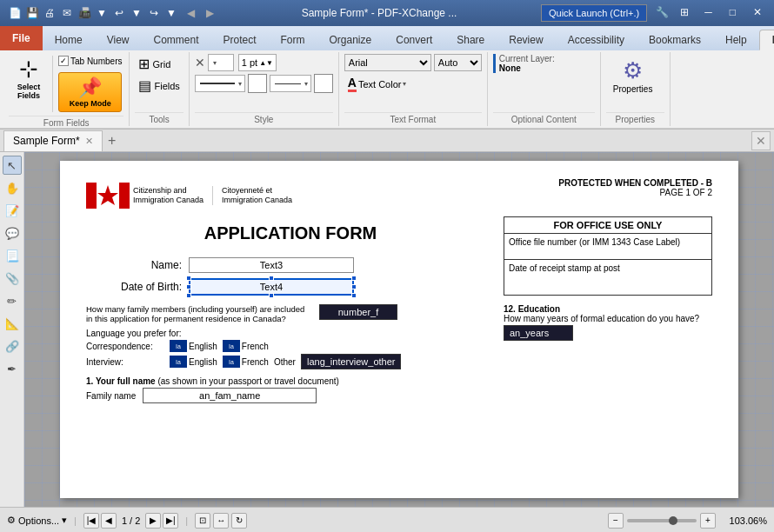 The width and height of the screenshot is (774, 532). Describe the element at coordinates (377, 83) in the screenshot. I see `text-color-button: A Text Color ▾` at that location.